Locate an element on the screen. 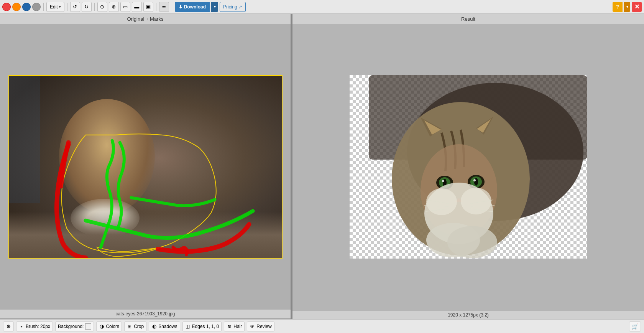  help-dropdown-btn: ▾ is located at coordinates (627, 7).